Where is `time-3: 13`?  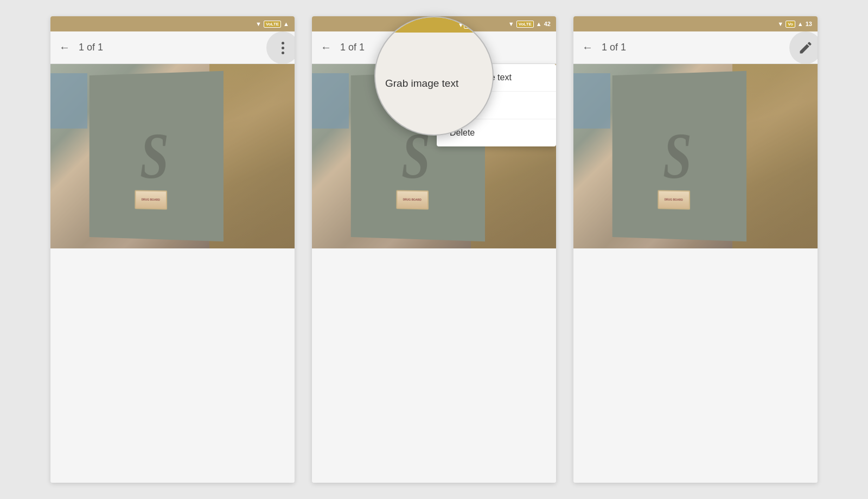
time-3: 13 is located at coordinates (809, 24).